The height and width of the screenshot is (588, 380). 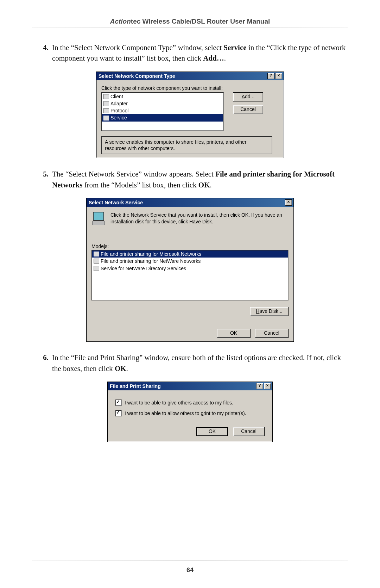 I want to click on share-printers-option: I want to be able to allow others to pri…, so click(x=190, y=413).